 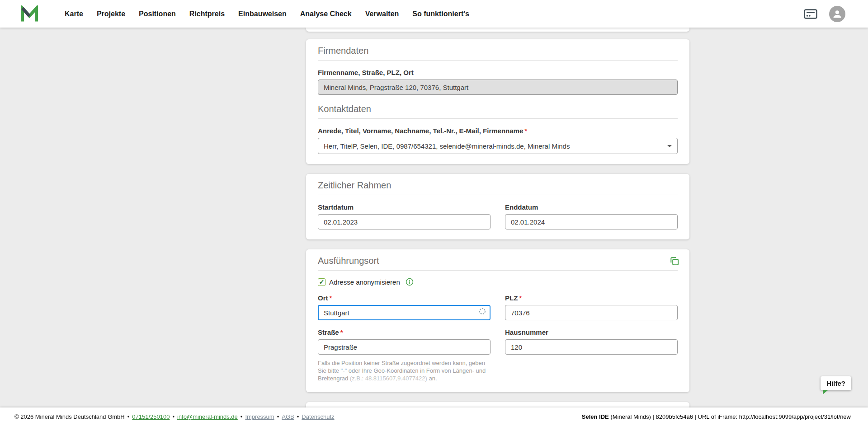 I want to click on contact-select: Herr, TitelP, Selen, IDE, 0987/654321, s…, so click(x=498, y=146).